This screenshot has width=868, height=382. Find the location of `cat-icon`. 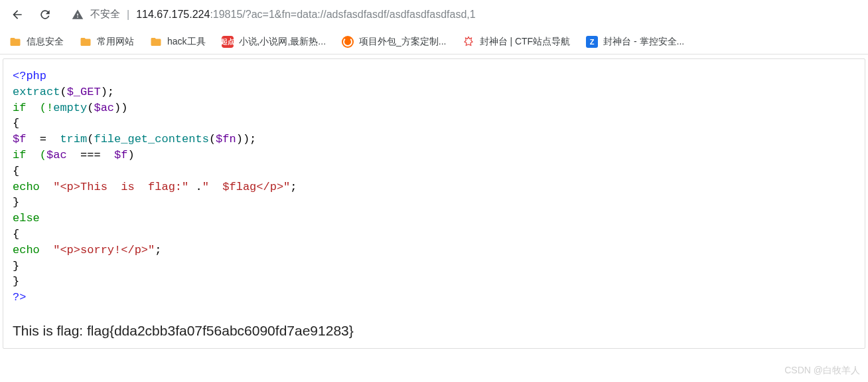

cat-icon is located at coordinates (469, 42).